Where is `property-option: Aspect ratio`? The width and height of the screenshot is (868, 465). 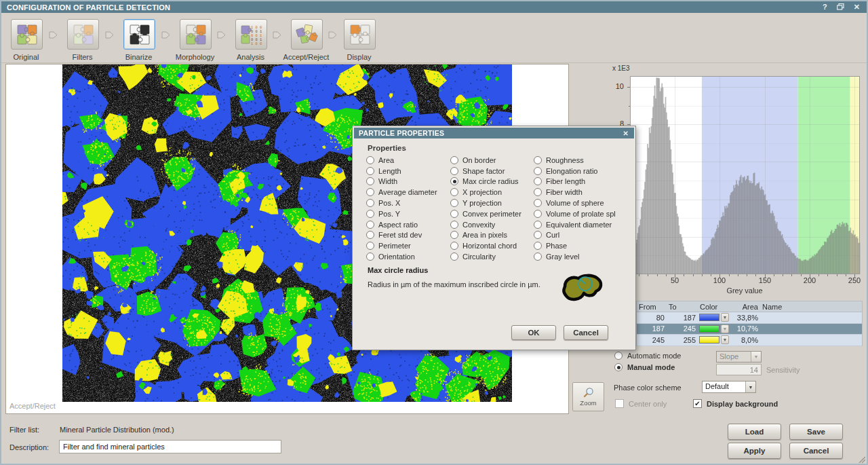 property-option: Aspect ratio is located at coordinates (408, 225).